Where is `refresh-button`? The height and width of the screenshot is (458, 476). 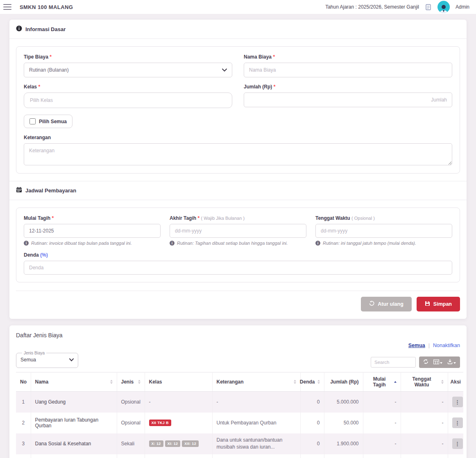 refresh-button is located at coordinates (426, 362).